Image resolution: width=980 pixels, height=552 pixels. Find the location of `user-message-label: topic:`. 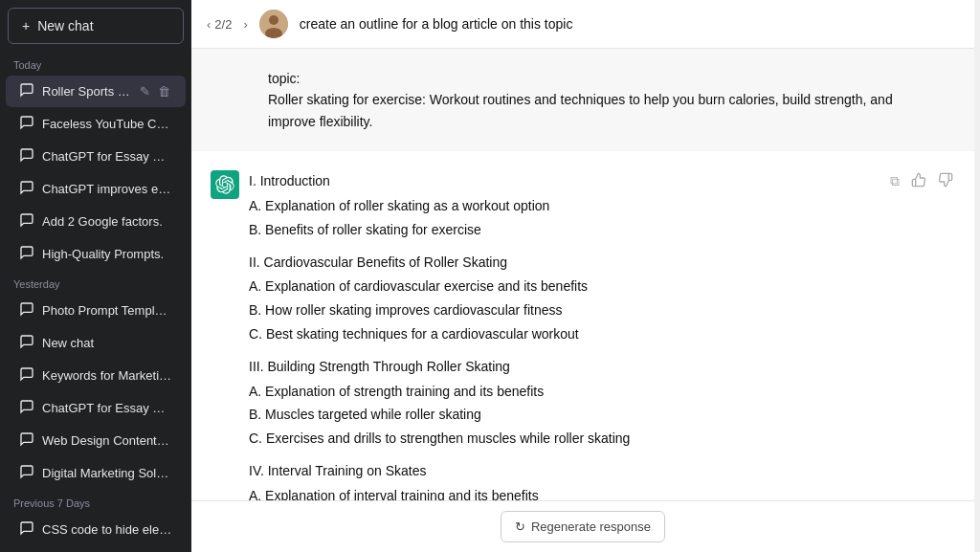

user-message-label: topic: is located at coordinates (583, 78).